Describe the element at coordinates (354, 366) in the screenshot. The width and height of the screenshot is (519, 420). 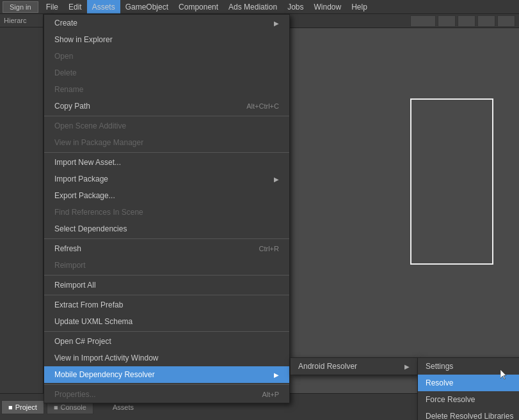
I see `submenu-item-android-resolver: Android Resolver ▶` at that location.